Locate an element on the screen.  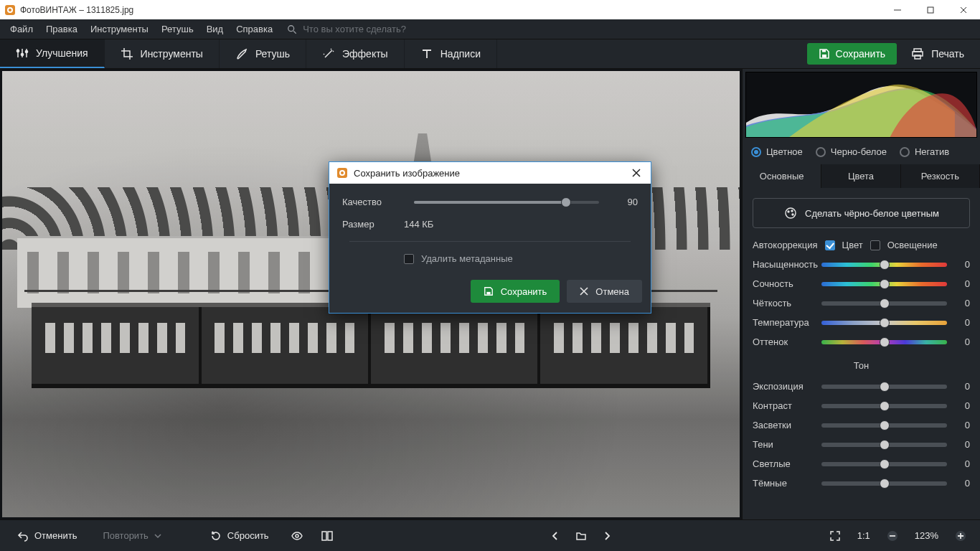
tab-effects: Эффекты is located at coordinates (356, 54).